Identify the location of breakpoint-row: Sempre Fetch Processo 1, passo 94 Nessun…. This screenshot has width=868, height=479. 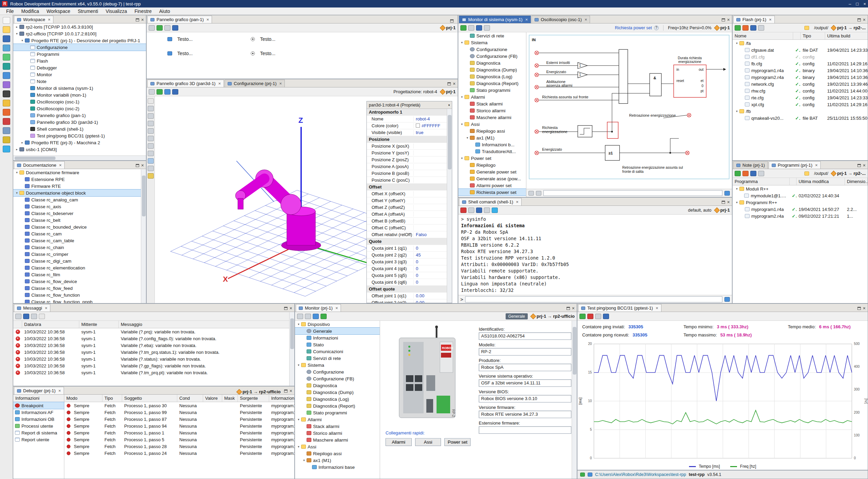
(179, 426).